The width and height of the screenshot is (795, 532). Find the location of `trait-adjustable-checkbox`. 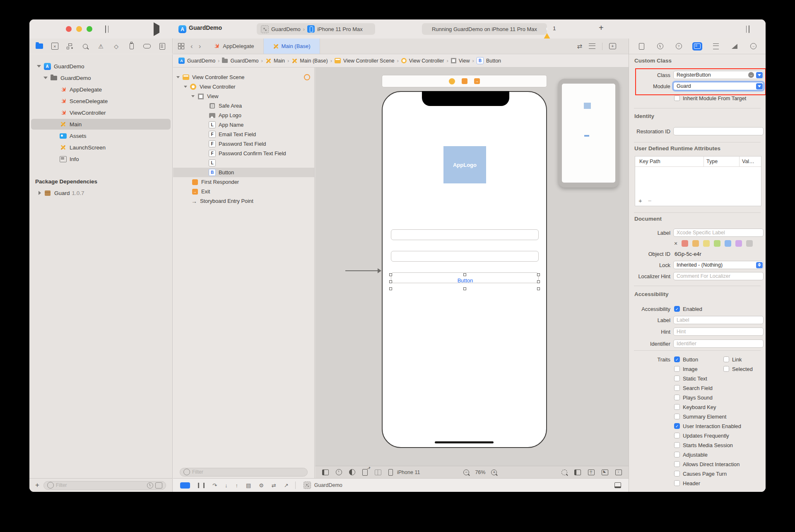

trait-adjustable-checkbox is located at coordinates (677, 455).